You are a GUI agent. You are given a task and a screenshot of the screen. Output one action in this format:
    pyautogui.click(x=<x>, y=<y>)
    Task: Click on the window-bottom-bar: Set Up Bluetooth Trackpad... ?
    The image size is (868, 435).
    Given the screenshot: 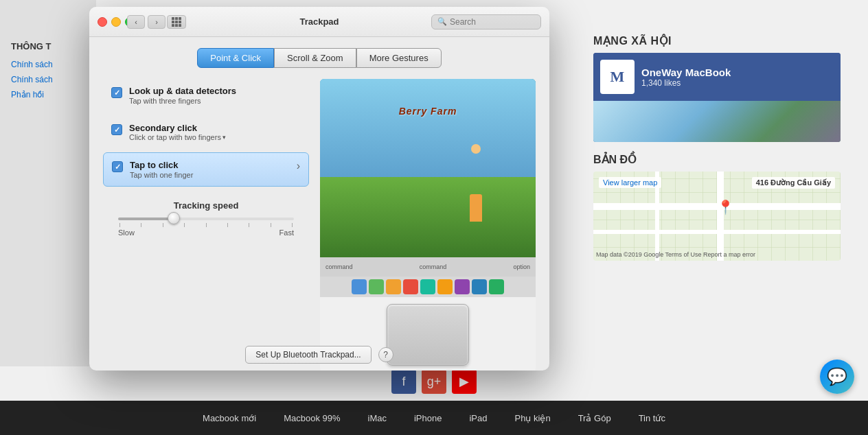 What is the action you would take?
    pyautogui.click(x=319, y=355)
    